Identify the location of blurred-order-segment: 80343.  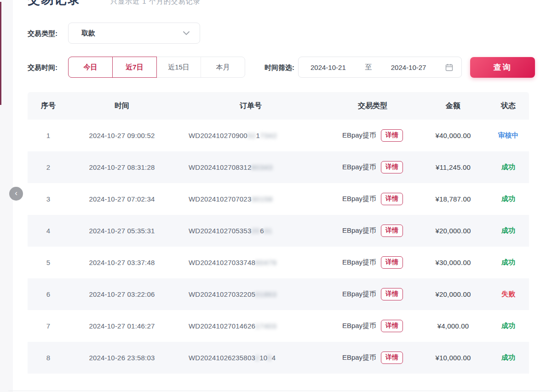
(262, 167).